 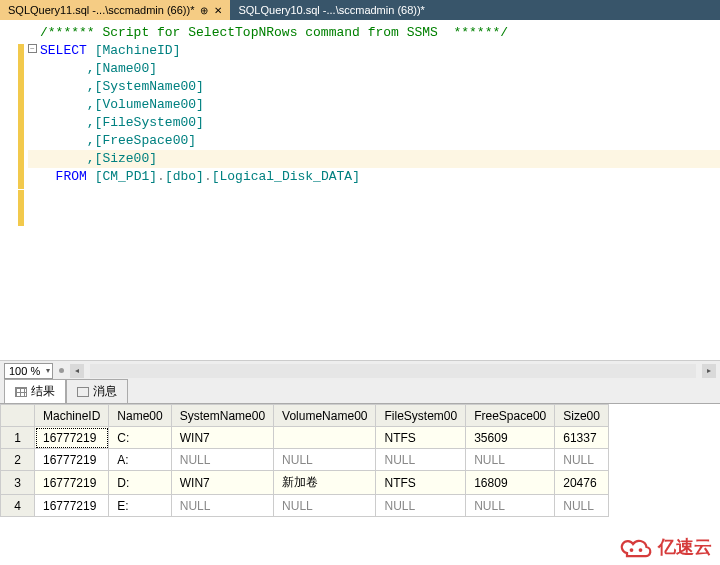 I want to click on tab-sqlquery11: SQLQuery11.sql -...\sccmadmin (66))* ⊕ ✕, so click(x=115, y=10).